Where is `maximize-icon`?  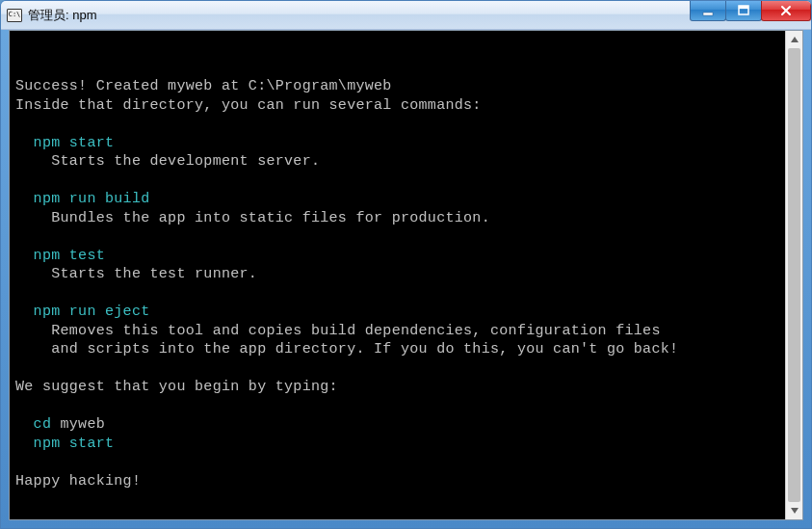
maximize-icon is located at coordinates (744, 11).